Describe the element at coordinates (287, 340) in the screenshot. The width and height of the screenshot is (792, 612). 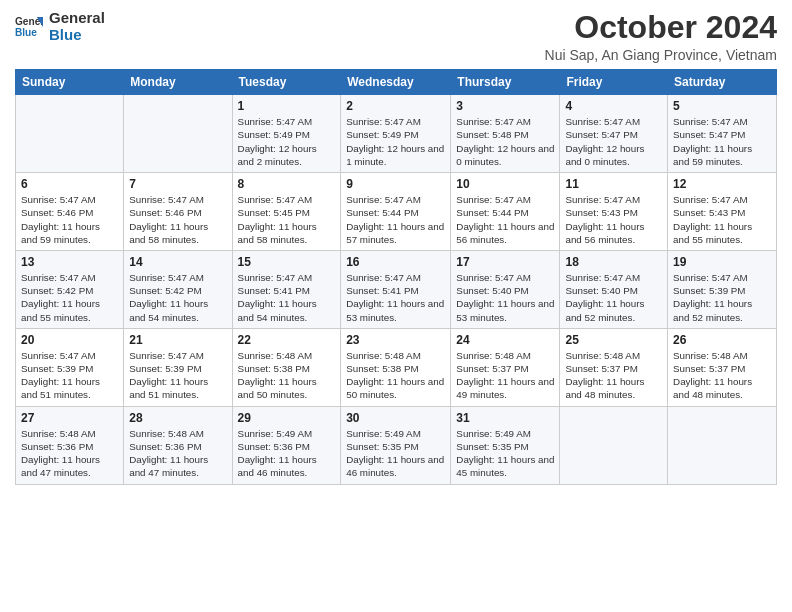
I see `day-number: 22` at that location.